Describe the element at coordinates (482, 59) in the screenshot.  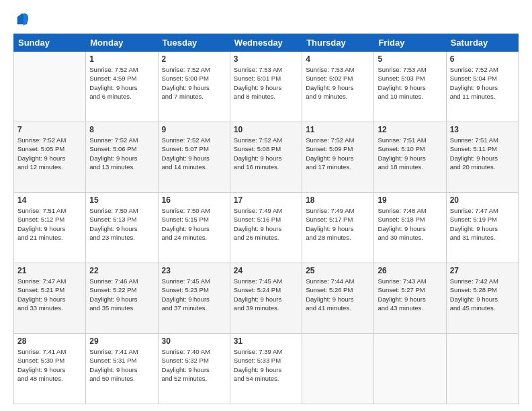
I see `day-number: 6` at that location.